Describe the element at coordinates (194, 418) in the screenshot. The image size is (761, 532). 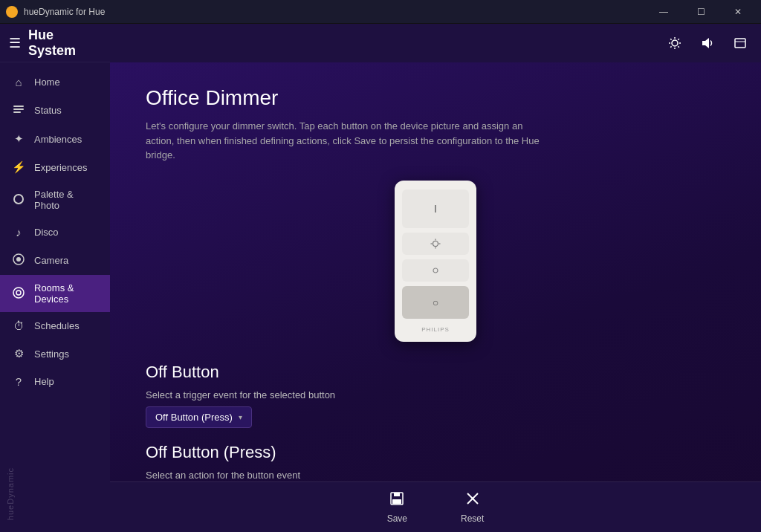
I see `trigger-dropdown-value: Off Button (Press)` at that location.